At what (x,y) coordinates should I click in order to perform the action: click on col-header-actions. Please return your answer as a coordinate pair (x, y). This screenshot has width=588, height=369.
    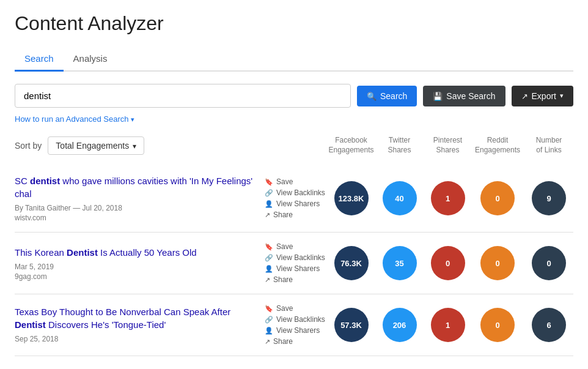
    Looking at the image, I should click on (295, 146).